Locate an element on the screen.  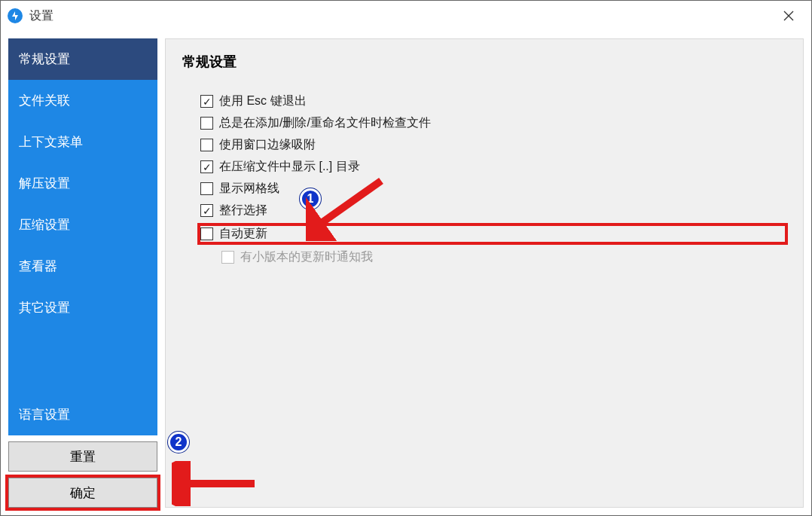
option-row: 显示网格线 is located at coordinates (493, 188).